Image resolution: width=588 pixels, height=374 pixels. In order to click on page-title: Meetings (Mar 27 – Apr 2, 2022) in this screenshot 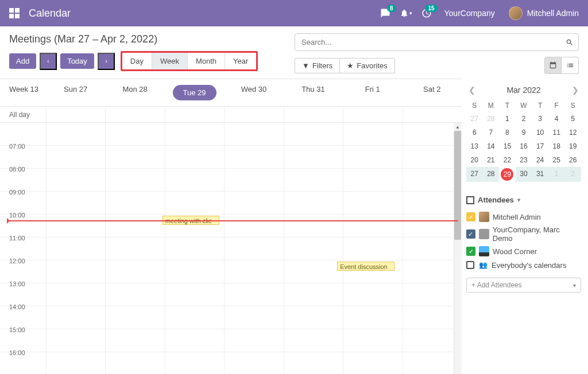, I will do `click(146, 39)`.